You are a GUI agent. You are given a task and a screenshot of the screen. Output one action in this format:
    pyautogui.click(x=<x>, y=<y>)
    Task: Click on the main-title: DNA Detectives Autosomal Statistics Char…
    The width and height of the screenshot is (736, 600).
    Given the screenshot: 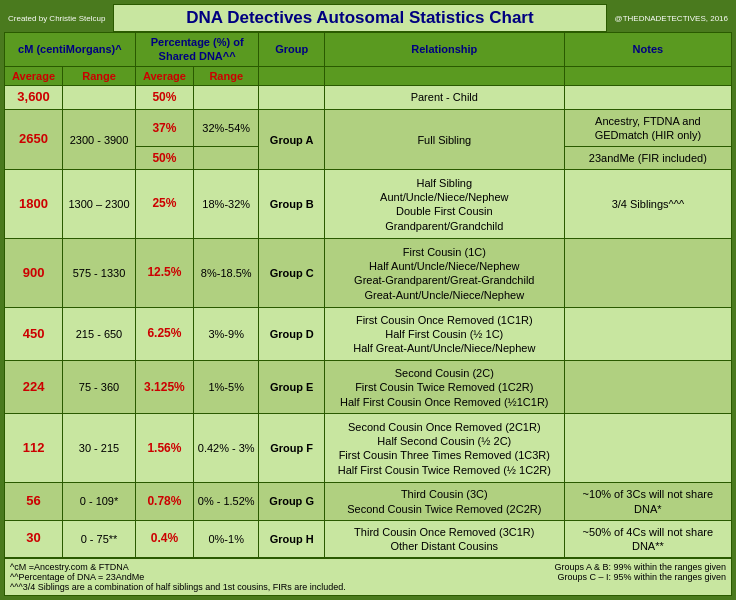 What is the action you would take?
    pyautogui.click(x=360, y=18)
    